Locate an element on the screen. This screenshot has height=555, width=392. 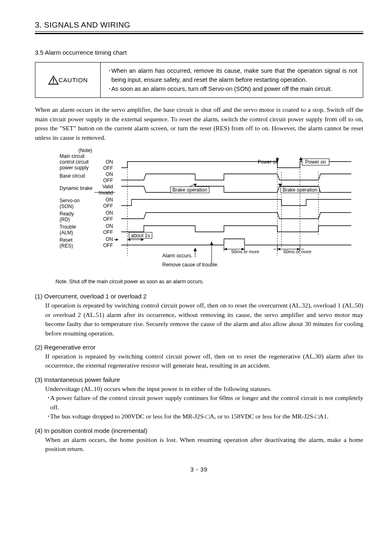
svg-text: Ready is located at coordinates (67, 214).